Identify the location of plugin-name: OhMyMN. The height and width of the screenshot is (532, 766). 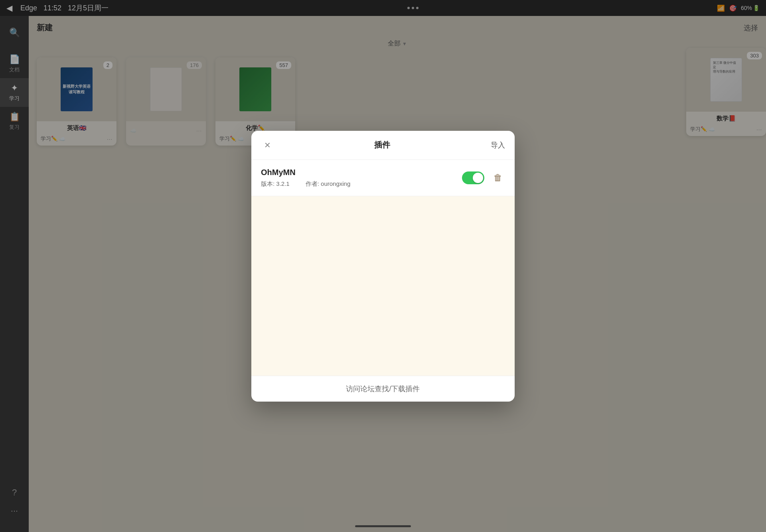
(358, 172).